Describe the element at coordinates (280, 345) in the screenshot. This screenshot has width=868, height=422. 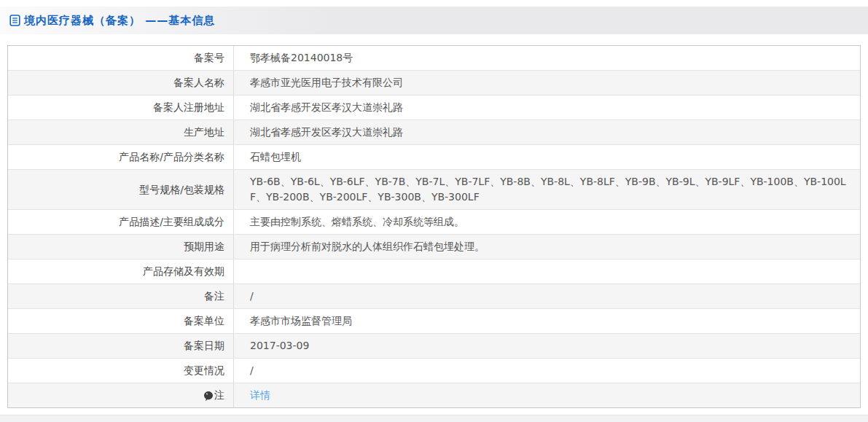
I see `row-value: 2017-03-09` at that location.